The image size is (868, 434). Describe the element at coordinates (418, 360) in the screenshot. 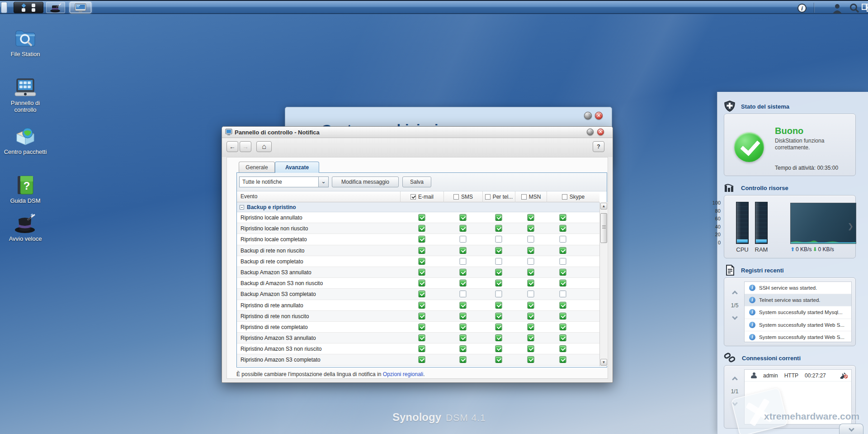

I see `table-row: Ripristino Amazon S3 completato` at that location.